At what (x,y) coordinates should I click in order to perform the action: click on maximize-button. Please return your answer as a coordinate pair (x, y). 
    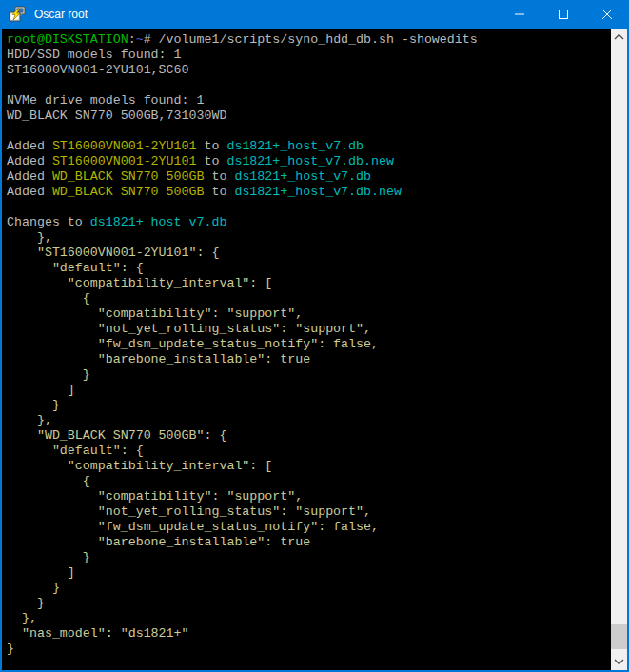
    Looking at the image, I should click on (563, 14).